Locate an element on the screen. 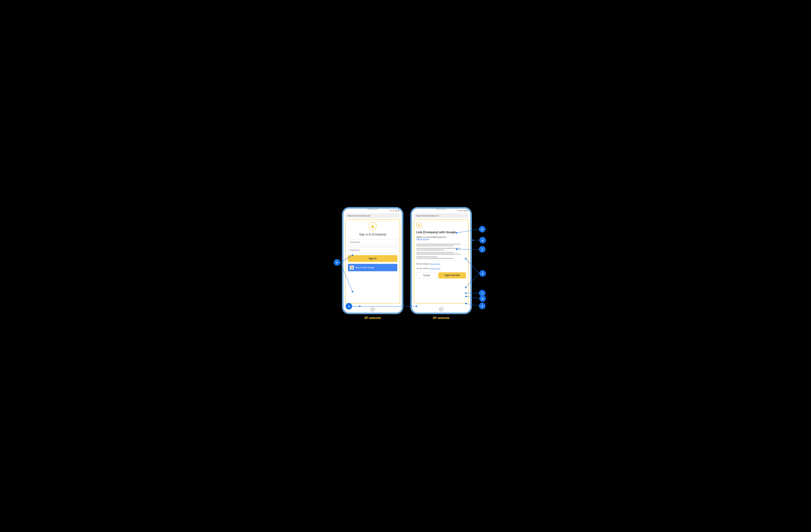 The image size is (811, 532). address-bar-left: https://www.example.com is located at coordinates (373, 215).